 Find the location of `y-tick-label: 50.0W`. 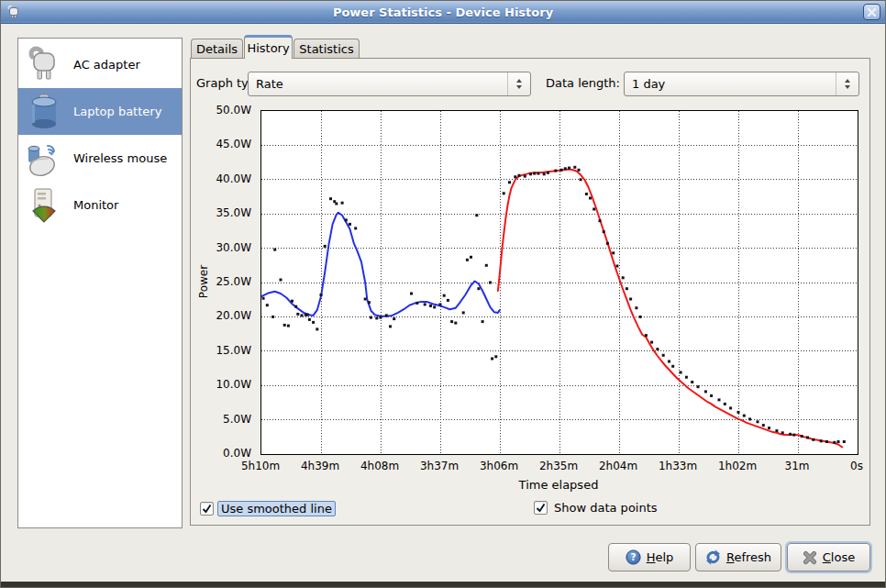

y-tick-label: 50.0W is located at coordinates (221, 110).